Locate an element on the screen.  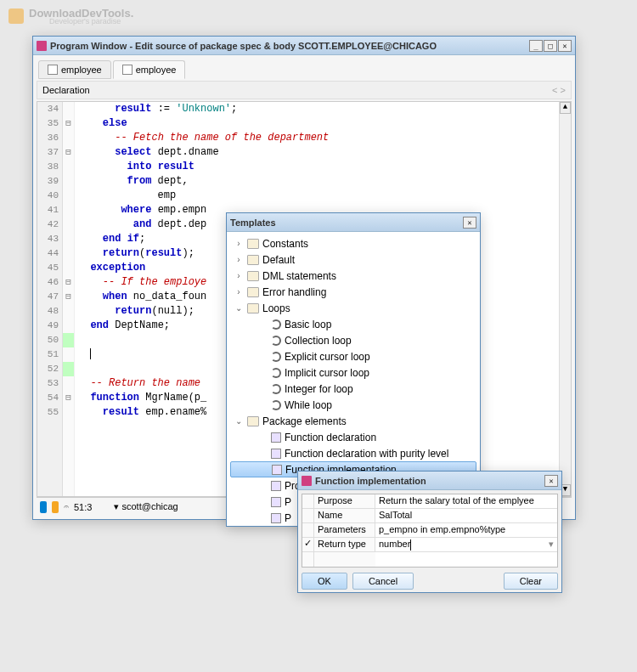
template-label: Loops is located at coordinates (277, 308).